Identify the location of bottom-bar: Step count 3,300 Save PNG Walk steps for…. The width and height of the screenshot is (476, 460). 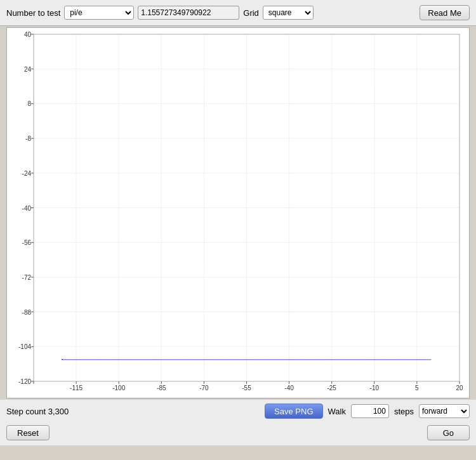
(238, 411).